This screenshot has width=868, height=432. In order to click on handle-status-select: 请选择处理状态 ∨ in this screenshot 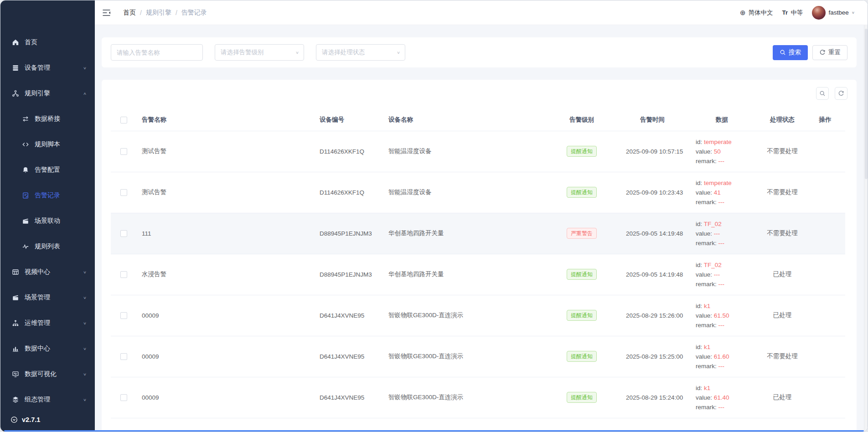, I will do `click(361, 52)`.